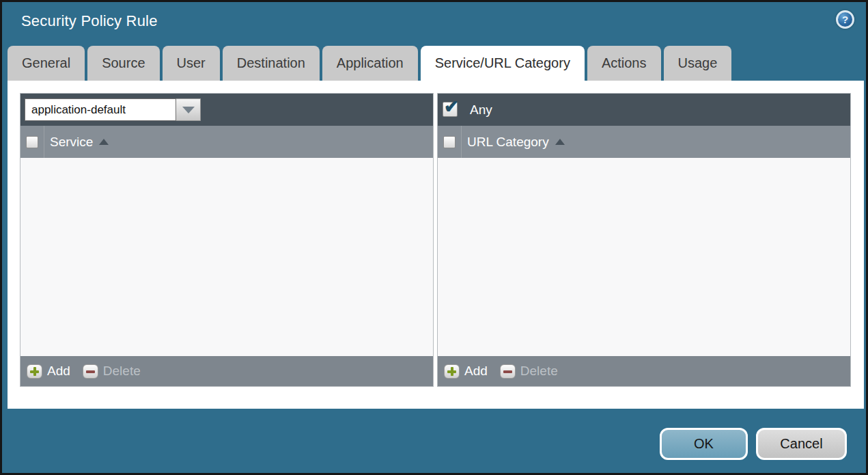 This screenshot has width=868, height=475. I want to click on service-column-header: Service, so click(227, 142).